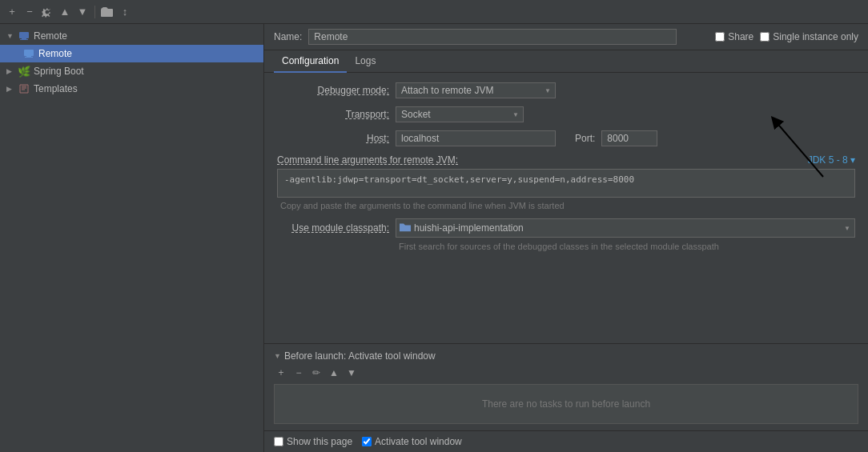 This screenshot has height=452, width=868. What do you see at coordinates (566, 37) in the screenshot?
I see `config-header: Name: Share Single instance only` at bounding box center [566, 37].